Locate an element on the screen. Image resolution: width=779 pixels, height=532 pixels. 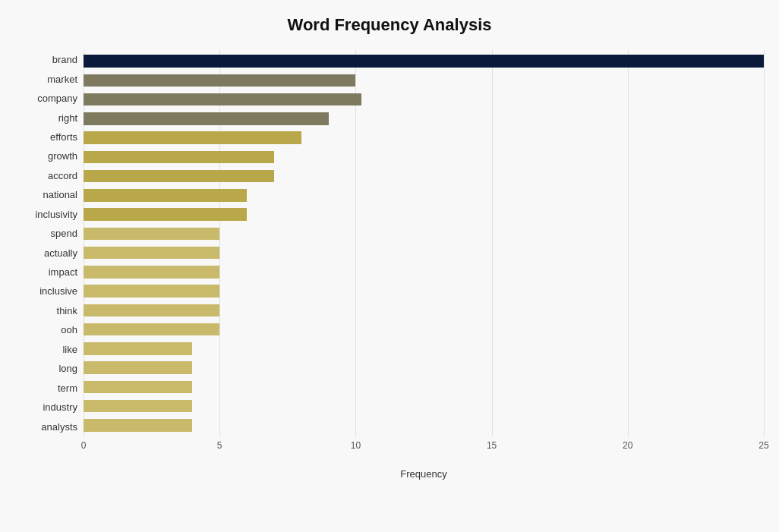
bar-row-ooh is located at coordinates (424, 329).